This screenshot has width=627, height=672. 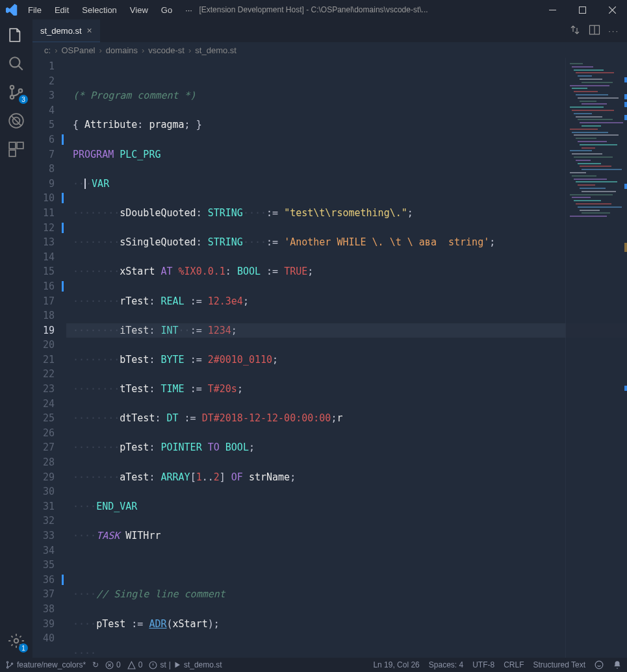 I want to click on more-actions-icon: ···, so click(x=613, y=31).